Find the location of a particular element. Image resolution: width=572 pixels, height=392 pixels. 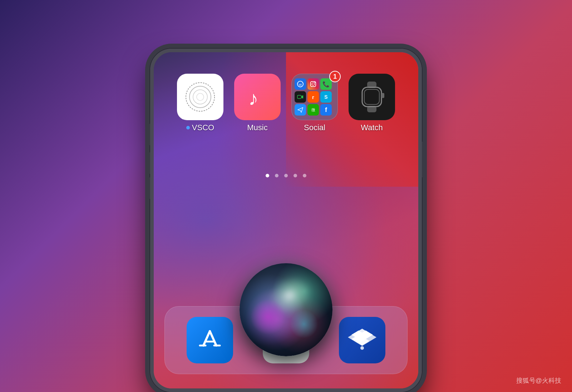

social-wrapper: W 📞 is located at coordinates (315, 97).